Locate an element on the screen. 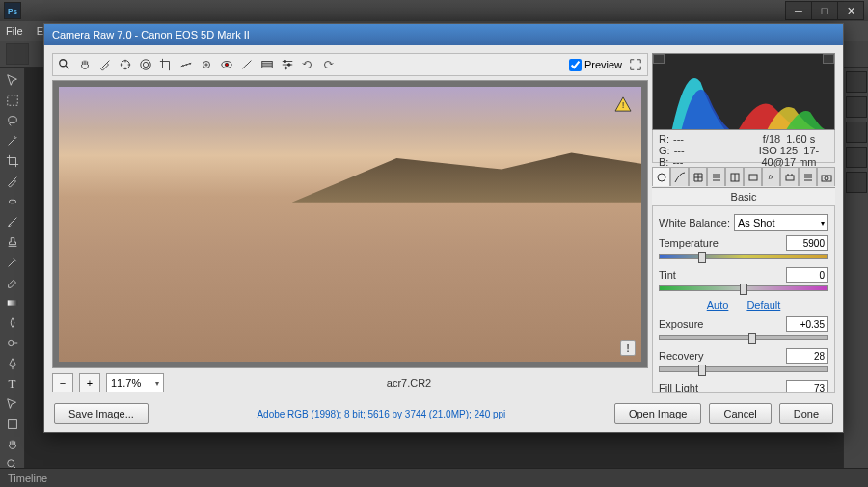  cancel-button: Cancel is located at coordinates (740, 414).